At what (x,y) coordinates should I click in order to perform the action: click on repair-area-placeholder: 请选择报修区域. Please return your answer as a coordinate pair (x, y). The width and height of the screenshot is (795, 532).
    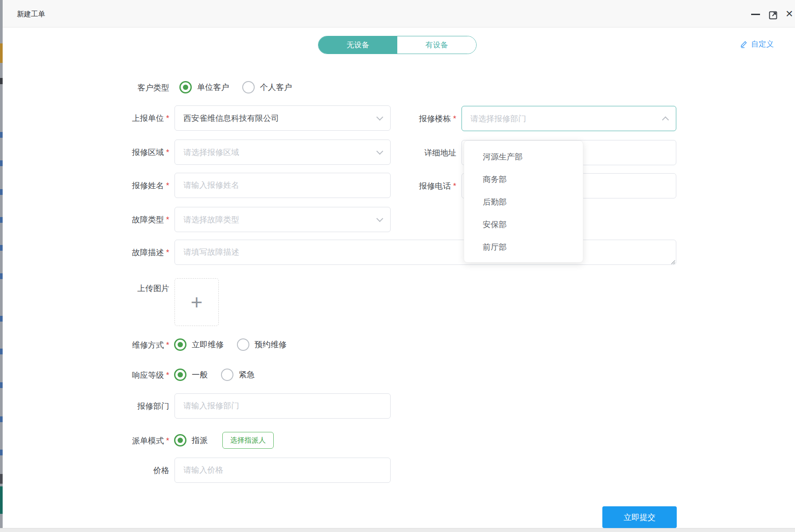
    Looking at the image, I should click on (211, 152).